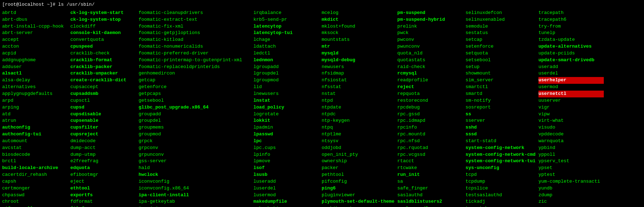  Describe the element at coordinates (35, 47) in the screenshot. I see `list-item: accton` at that location.